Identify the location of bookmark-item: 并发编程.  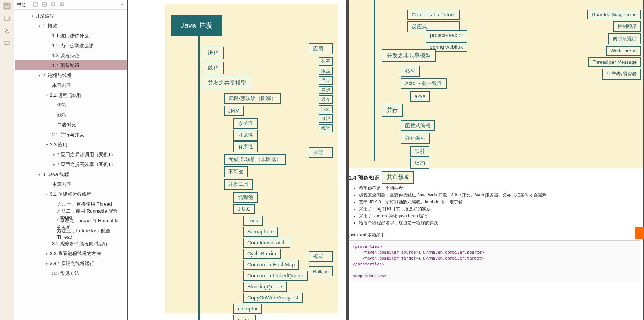
(71, 16).